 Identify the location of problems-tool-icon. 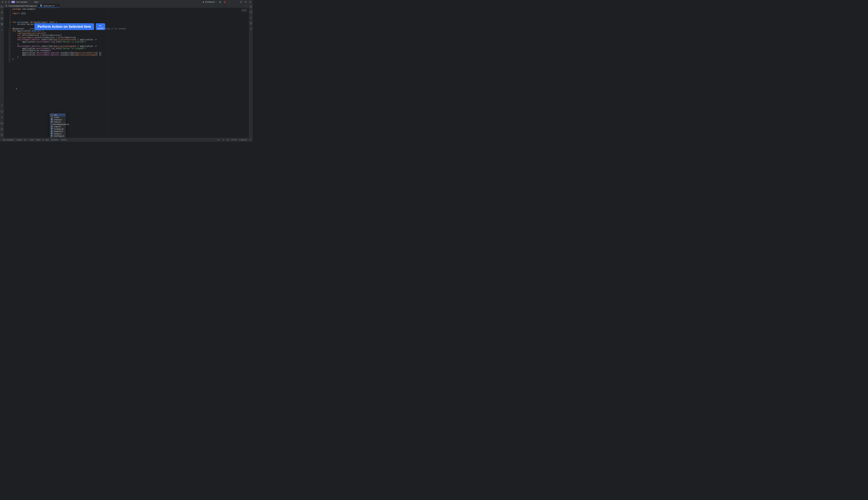
(2, 129).